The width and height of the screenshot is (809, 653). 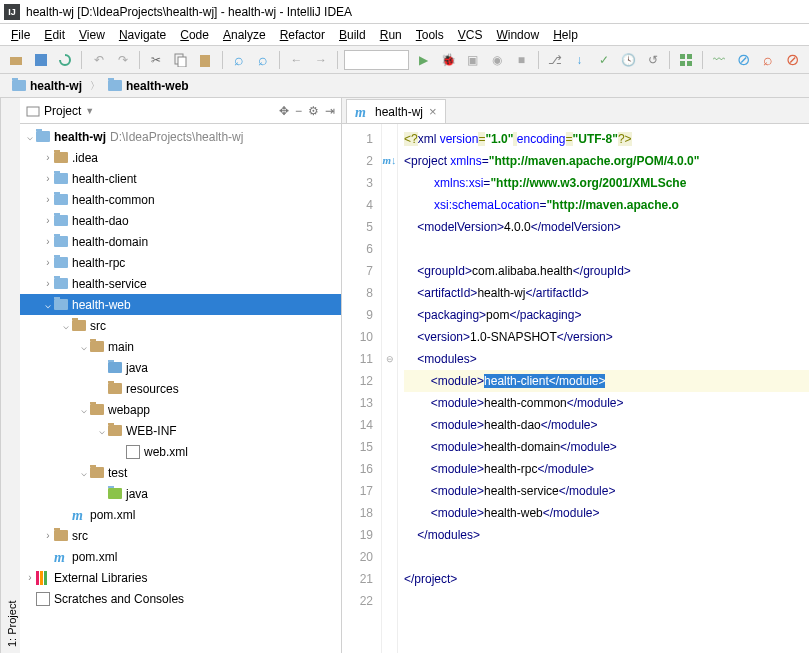 What do you see at coordinates (603, 60) in the screenshot?
I see `commit-icon: ✓` at bounding box center [603, 60].